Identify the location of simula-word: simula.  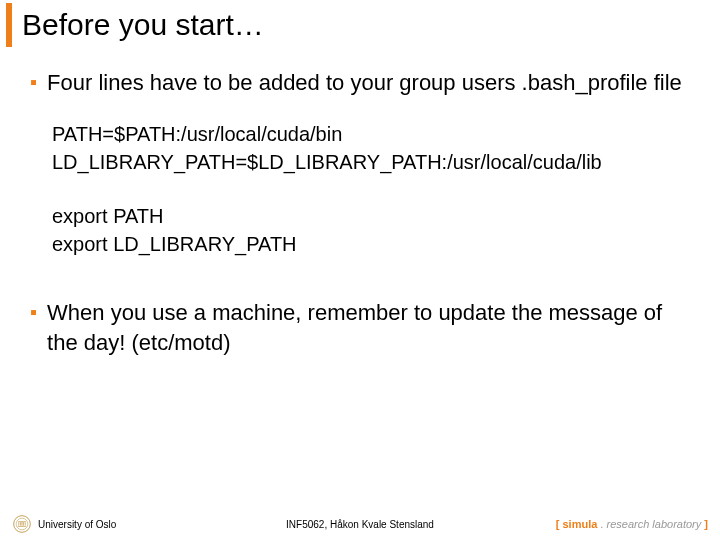
(580, 524).